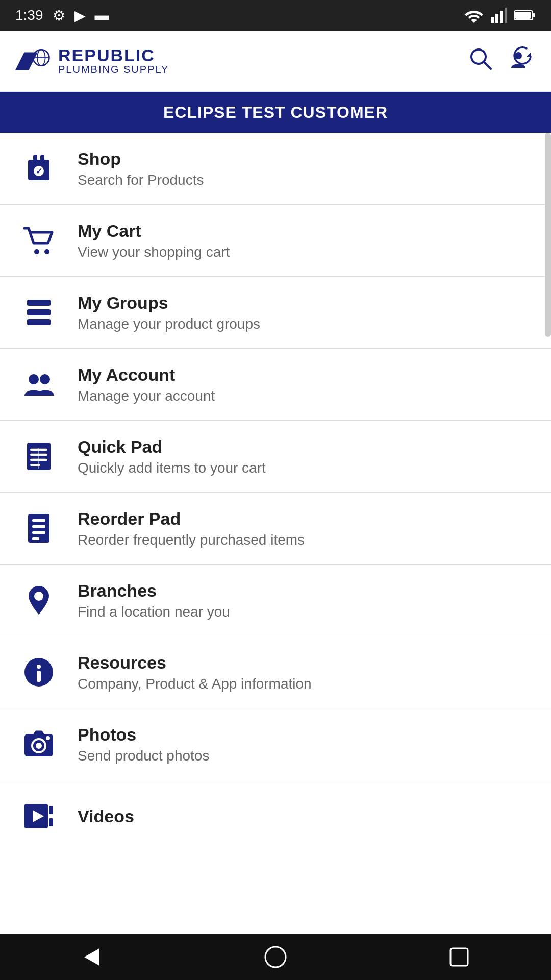  Describe the element at coordinates (39, 312) in the screenshot. I see `groups-icon` at that location.